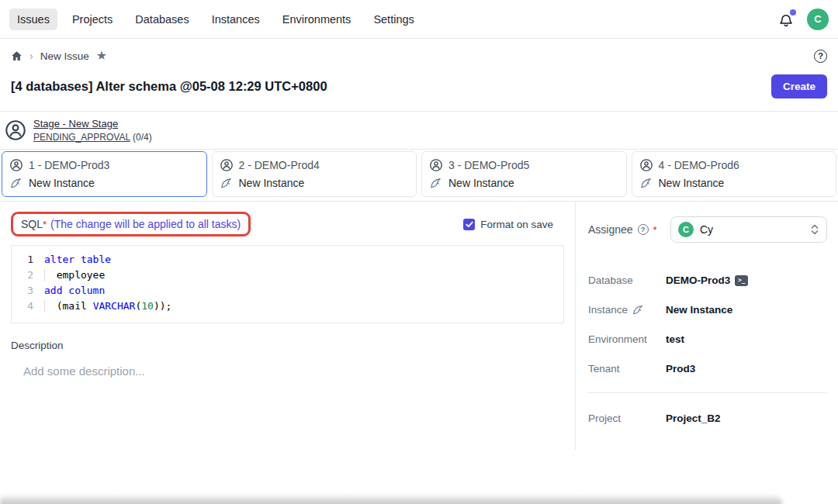 This screenshot has width=838, height=504. I want to click on field-project: Project Project_B2, so click(708, 419).